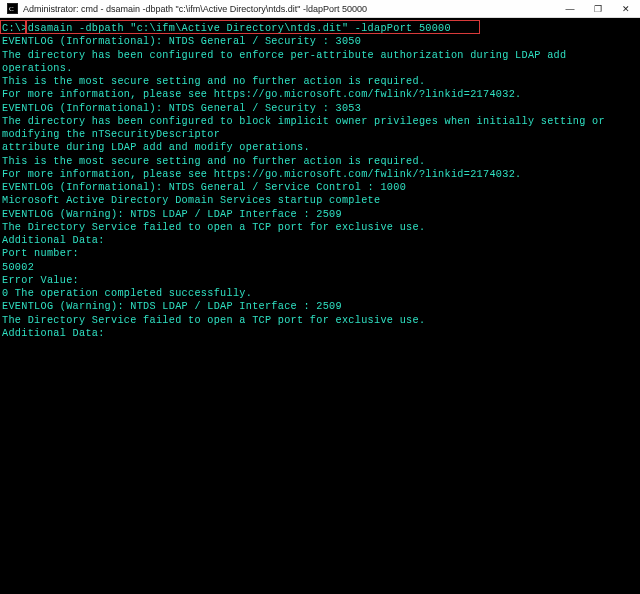 The height and width of the screenshot is (594, 640). I want to click on window-title: Administrator: cmd - dsamain -dbpath "c:…, so click(290, 9).